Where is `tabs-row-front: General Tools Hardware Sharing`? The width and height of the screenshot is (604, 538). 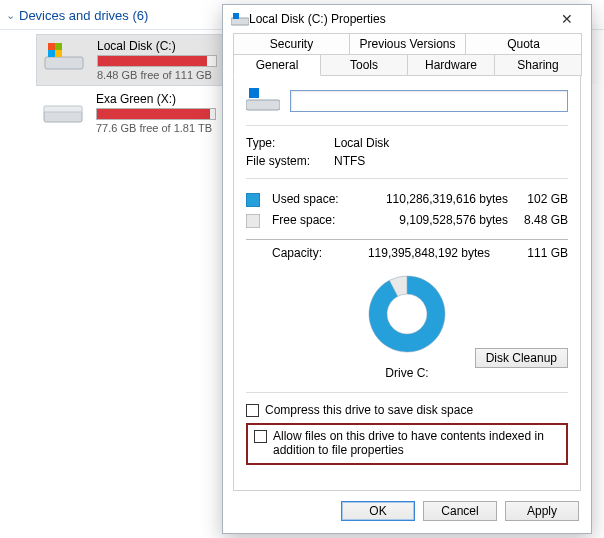
tabs-row-front: General Tools Hardware Sharing is located at coordinates (407, 65).